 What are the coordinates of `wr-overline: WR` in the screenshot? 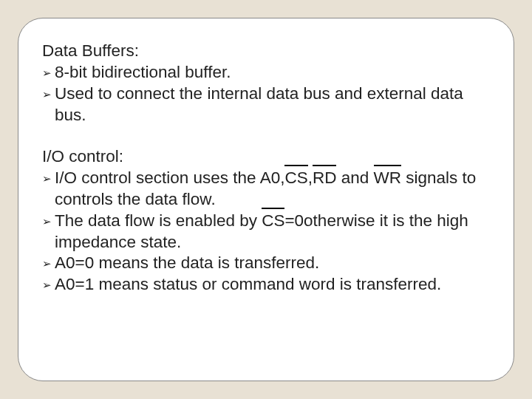 It's located at (388, 179).